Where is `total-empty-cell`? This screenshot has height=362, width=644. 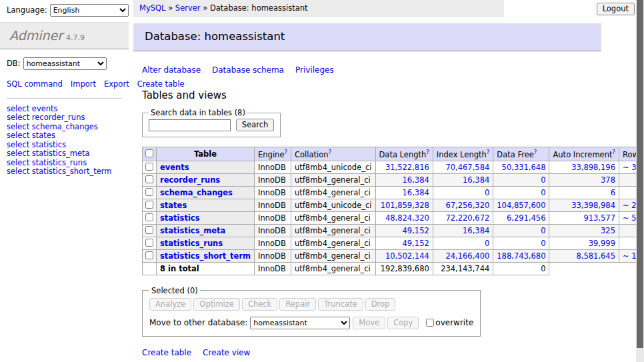
total-empty-cell is located at coordinates (149, 268).